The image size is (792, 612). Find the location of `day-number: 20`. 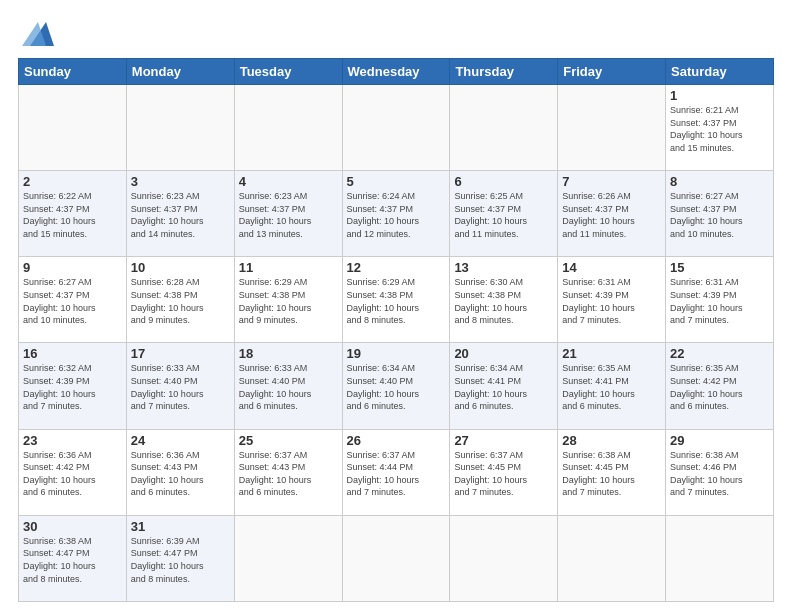

day-number: 20 is located at coordinates (504, 354).